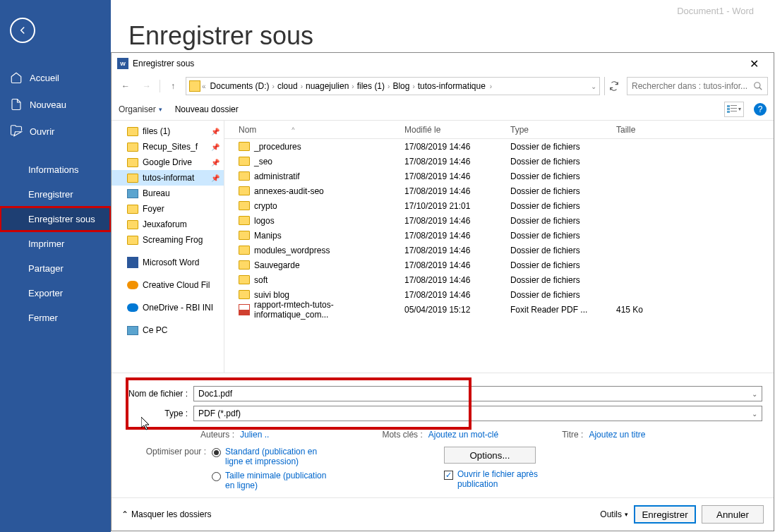  Describe the element at coordinates (165, 224) in the screenshot. I see `tree-item-label: Jeuxaforum` at that location.